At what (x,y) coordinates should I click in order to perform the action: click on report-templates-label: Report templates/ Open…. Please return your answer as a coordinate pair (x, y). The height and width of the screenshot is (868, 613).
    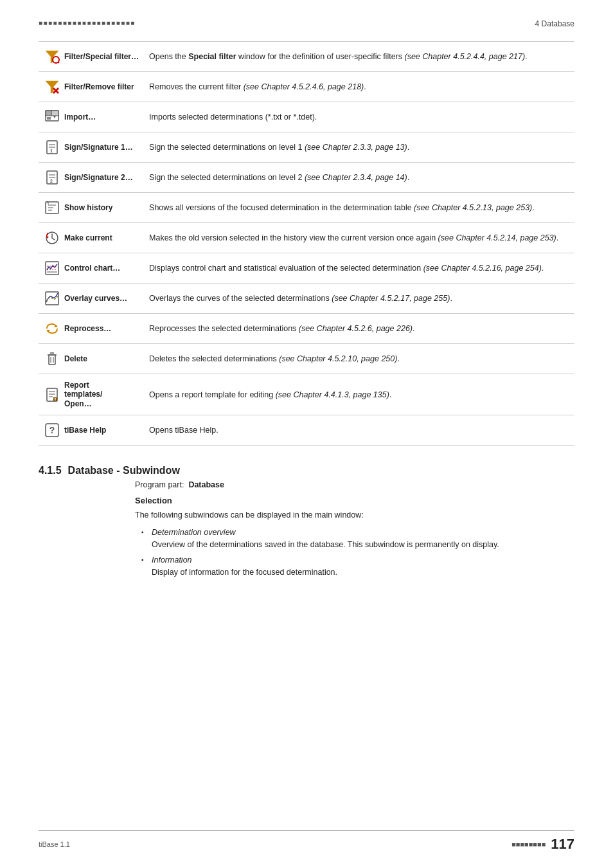
    Looking at the image, I should click on (90, 395).